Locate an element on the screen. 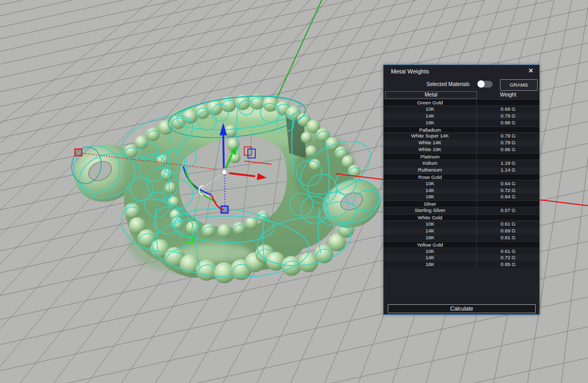 The image size is (588, 383). metal-row: 18K0.81 G is located at coordinates (461, 238).